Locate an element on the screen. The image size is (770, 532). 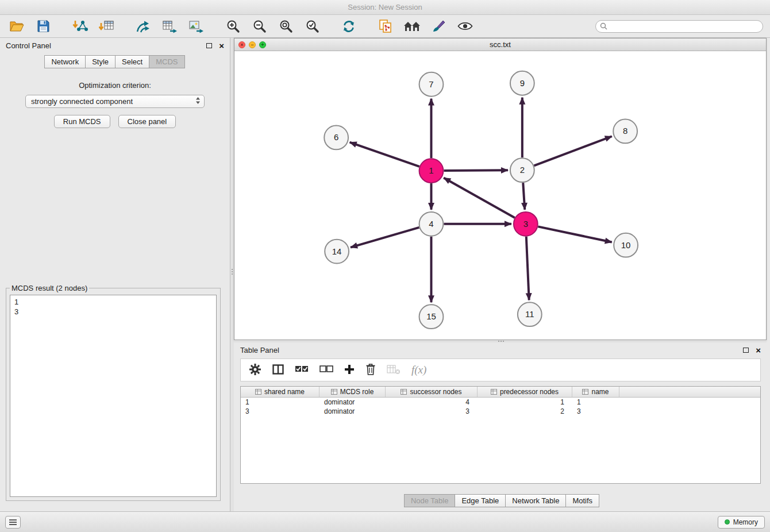
node-label-11: 11 is located at coordinates (530, 314).